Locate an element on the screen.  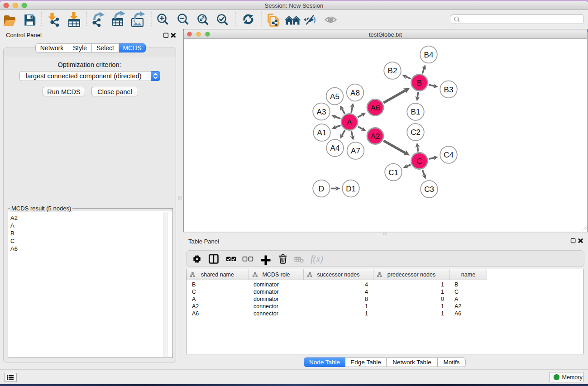
svg-text: A3 is located at coordinates (321, 112).